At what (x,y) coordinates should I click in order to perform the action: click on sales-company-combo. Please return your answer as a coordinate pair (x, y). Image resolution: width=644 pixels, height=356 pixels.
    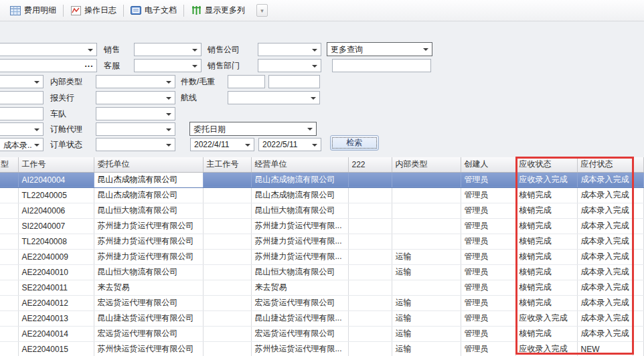
    Looking at the image, I should click on (289, 50).